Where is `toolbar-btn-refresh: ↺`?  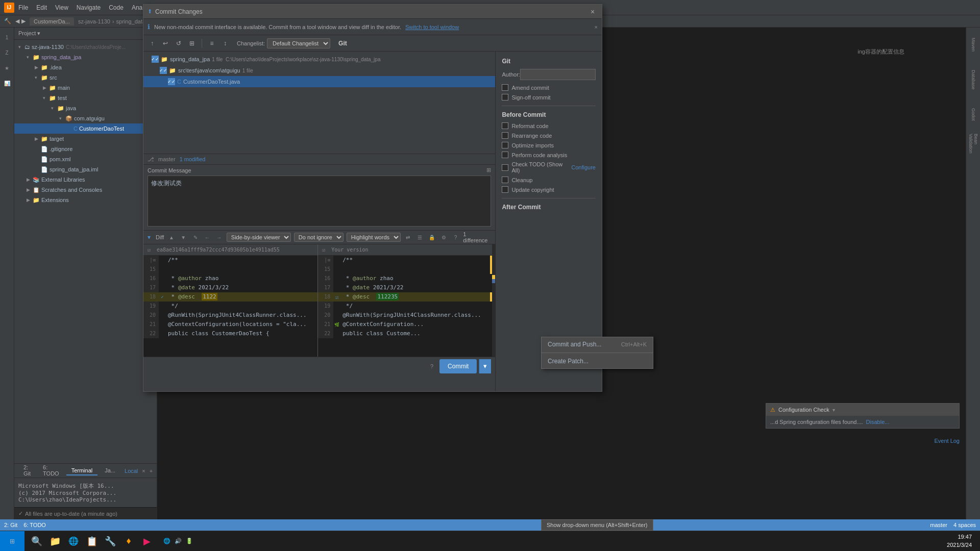 toolbar-btn-refresh: ↺ is located at coordinates (179, 43).